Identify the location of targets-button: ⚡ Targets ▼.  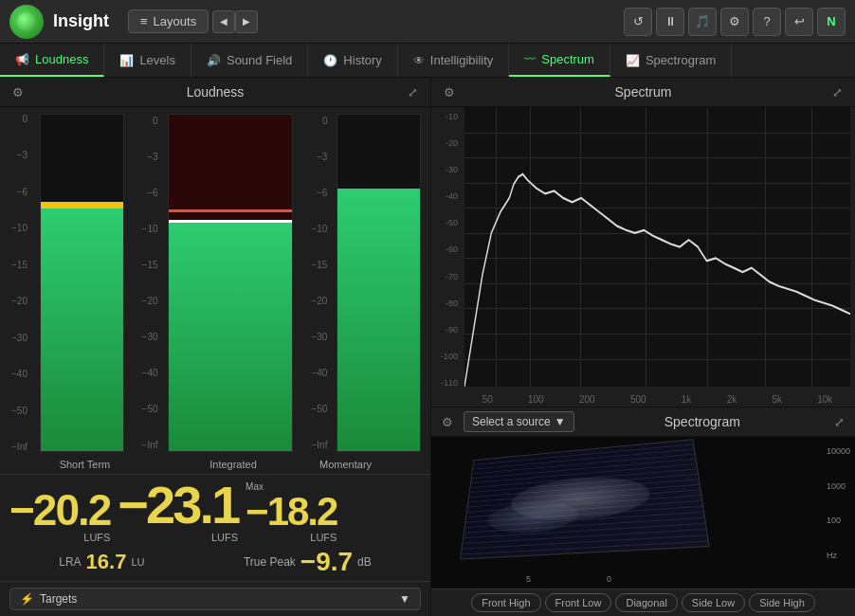
(215, 599).